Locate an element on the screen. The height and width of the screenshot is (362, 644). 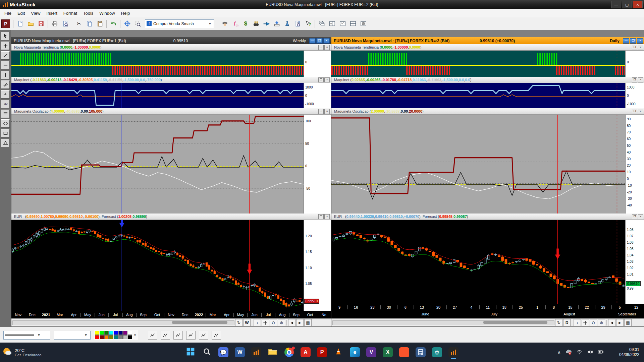
cycle-lines-tool is located at coordinates (5, 95).